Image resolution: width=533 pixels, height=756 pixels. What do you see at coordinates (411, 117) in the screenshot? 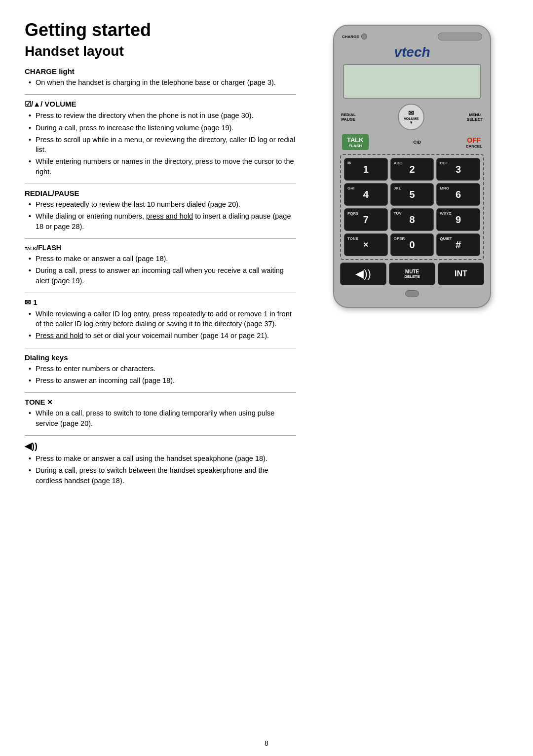
I see `nav-circle: ✉ VOLUME ▼` at bounding box center [411, 117].